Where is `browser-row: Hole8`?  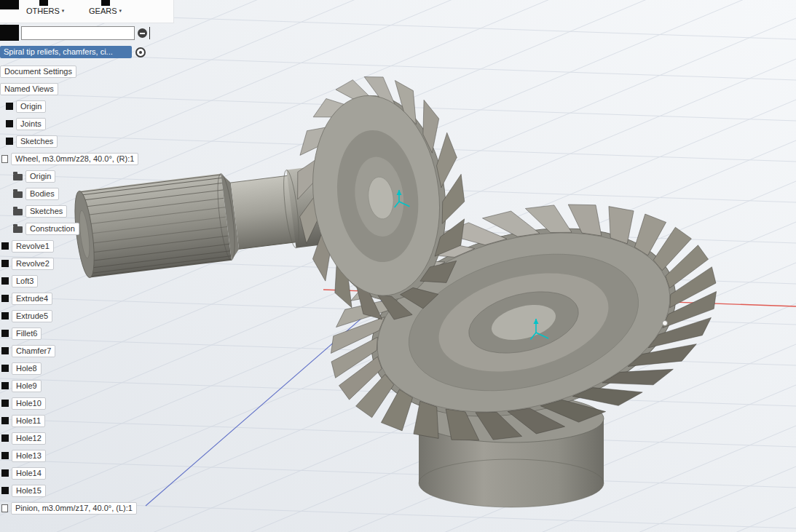 browser-row: Hole8 is located at coordinates (70, 368).